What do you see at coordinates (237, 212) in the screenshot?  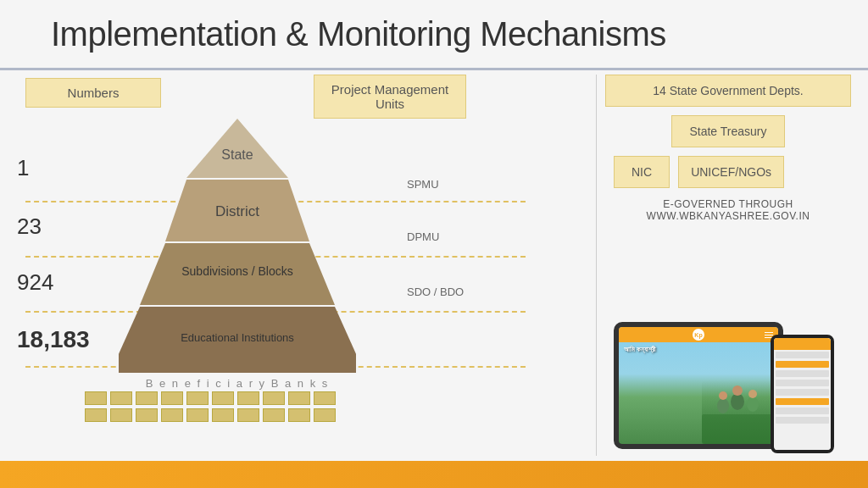 I see `svg-text: District` at bounding box center [237, 212].